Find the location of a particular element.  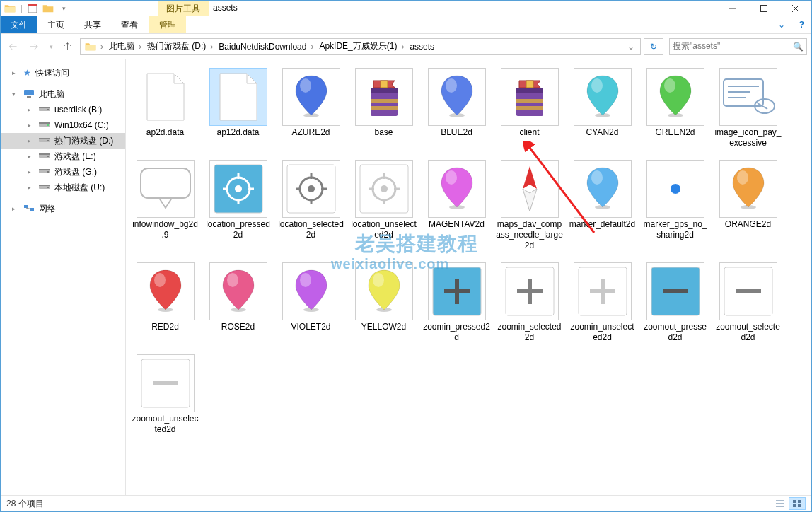

breadcrumb-seg: BaiduNetdiskDownload is located at coordinates (262, 47).